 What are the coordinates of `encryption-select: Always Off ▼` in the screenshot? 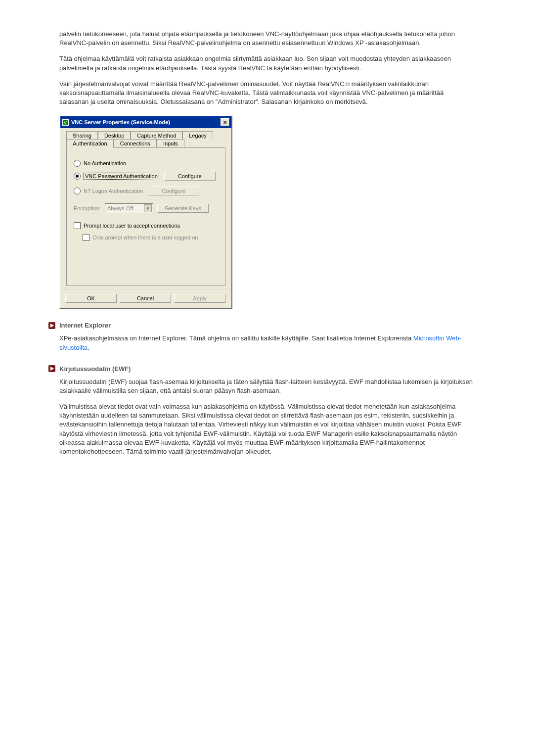 It's located at (129, 208).